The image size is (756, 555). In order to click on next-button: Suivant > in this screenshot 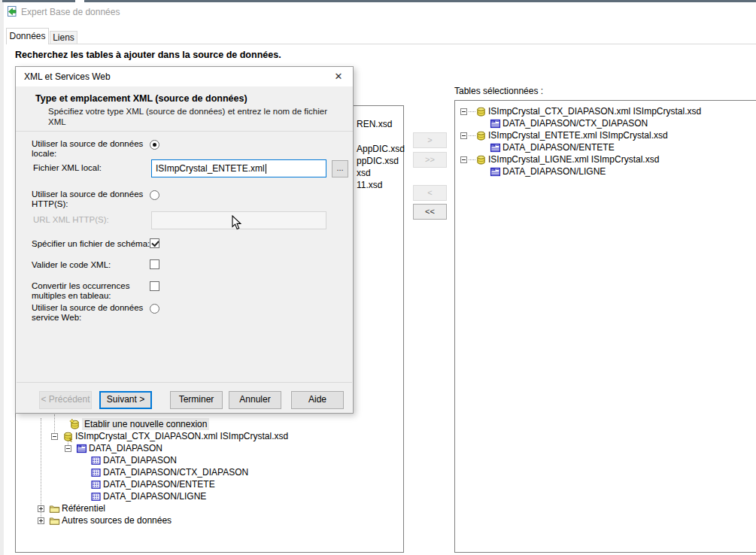, I will do `click(126, 400)`.